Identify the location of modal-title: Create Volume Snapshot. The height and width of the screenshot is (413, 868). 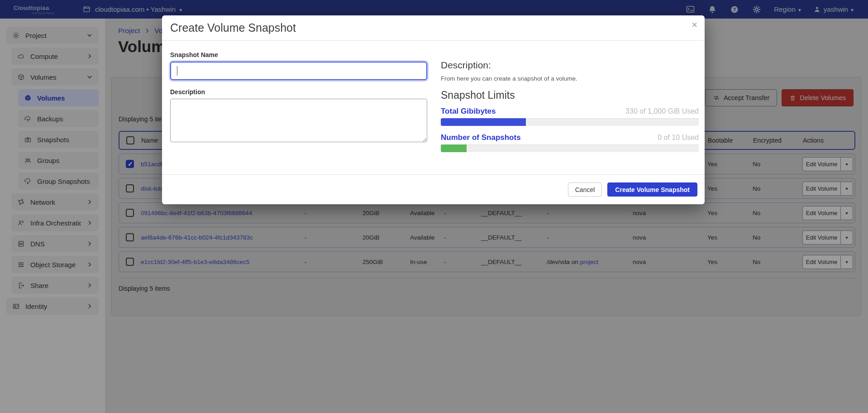
(233, 28).